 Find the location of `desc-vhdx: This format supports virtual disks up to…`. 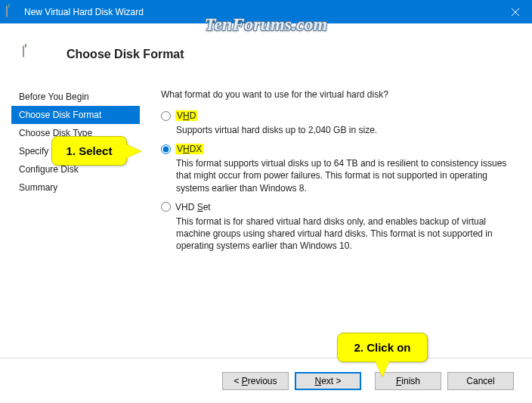

desc-vhdx: This format supports virtual disks up to… is located at coordinates (338, 175).